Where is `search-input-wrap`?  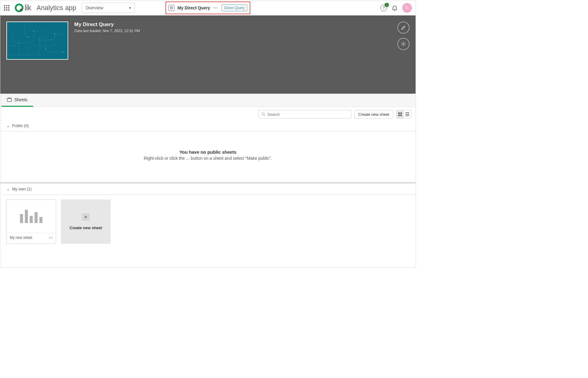
search-input-wrap is located at coordinates (305, 114).